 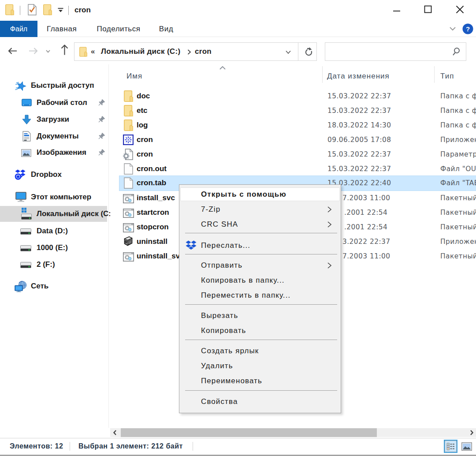 What do you see at coordinates (260, 224) in the screenshot?
I see `menu-item-crc-sha: CRC SHA` at bounding box center [260, 224].